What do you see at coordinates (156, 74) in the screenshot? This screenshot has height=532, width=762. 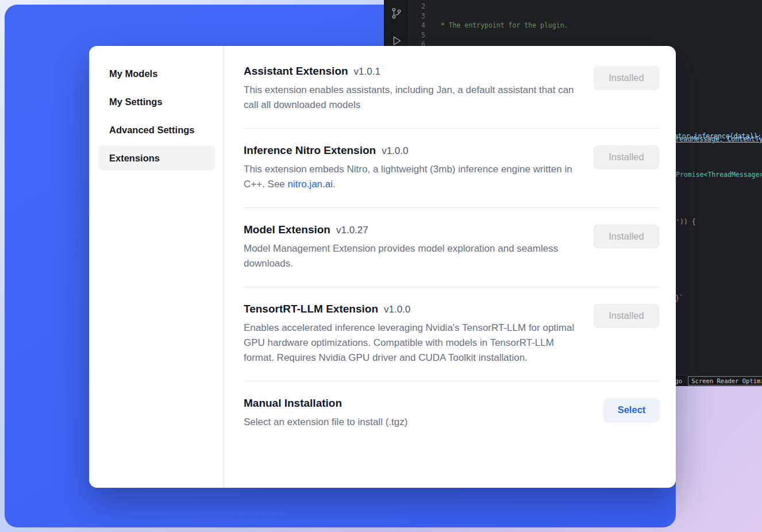 I see `sidebar-item-my-models: My Models` at bounding box center [156, 74].